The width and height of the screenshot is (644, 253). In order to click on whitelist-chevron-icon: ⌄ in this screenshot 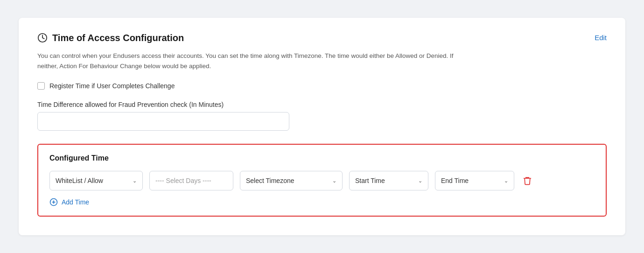, I will do `click(134, 181)`.